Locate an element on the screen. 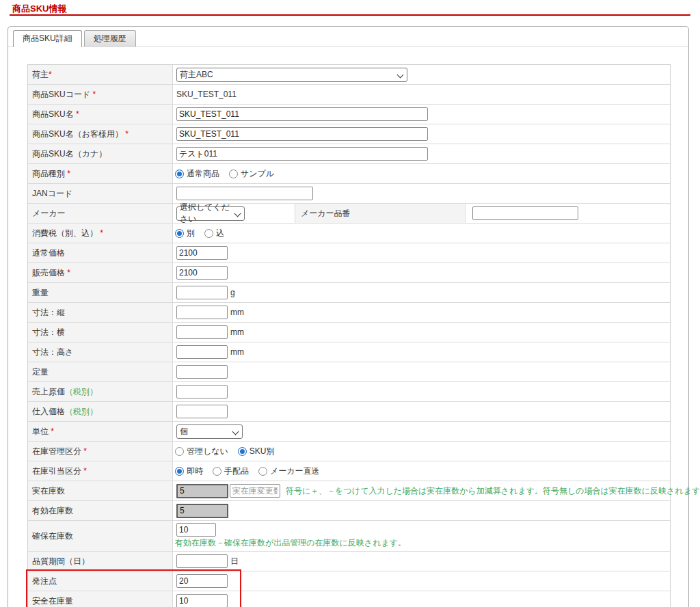 The width and height of the screenshot is (700, 607). field-label: 在庫管理区分 * is located at coordinates (100, 451).